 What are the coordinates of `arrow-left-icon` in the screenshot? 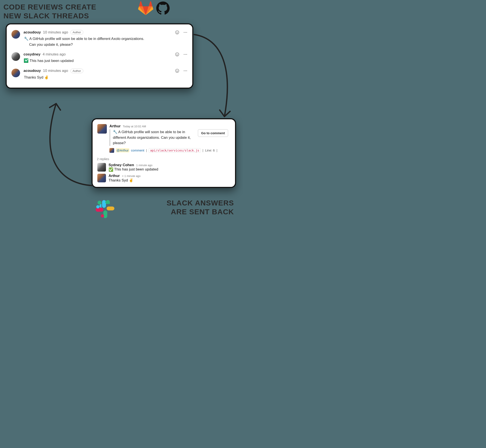 It's located at (67, 143).